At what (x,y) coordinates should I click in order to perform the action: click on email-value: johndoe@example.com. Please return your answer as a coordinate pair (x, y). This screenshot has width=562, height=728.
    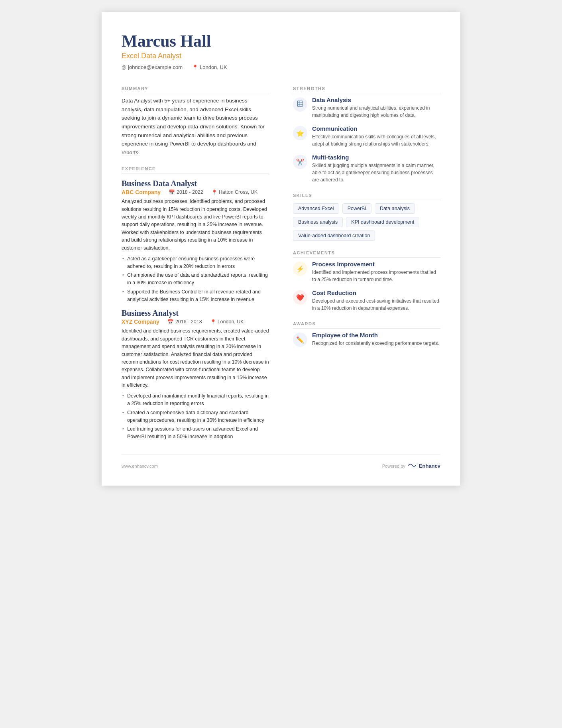
    Looking at the image, I should click on (155, 67).